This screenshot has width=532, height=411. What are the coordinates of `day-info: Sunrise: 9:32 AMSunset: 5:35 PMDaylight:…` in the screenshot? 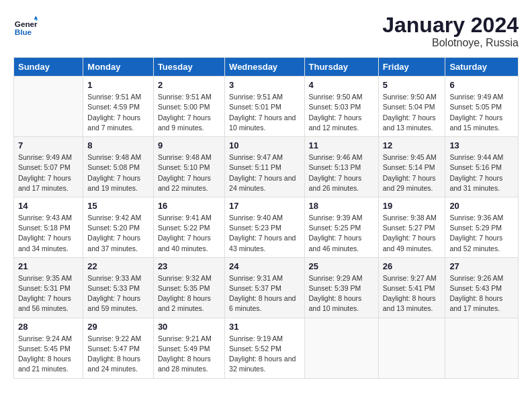 It's located at (189, 294).